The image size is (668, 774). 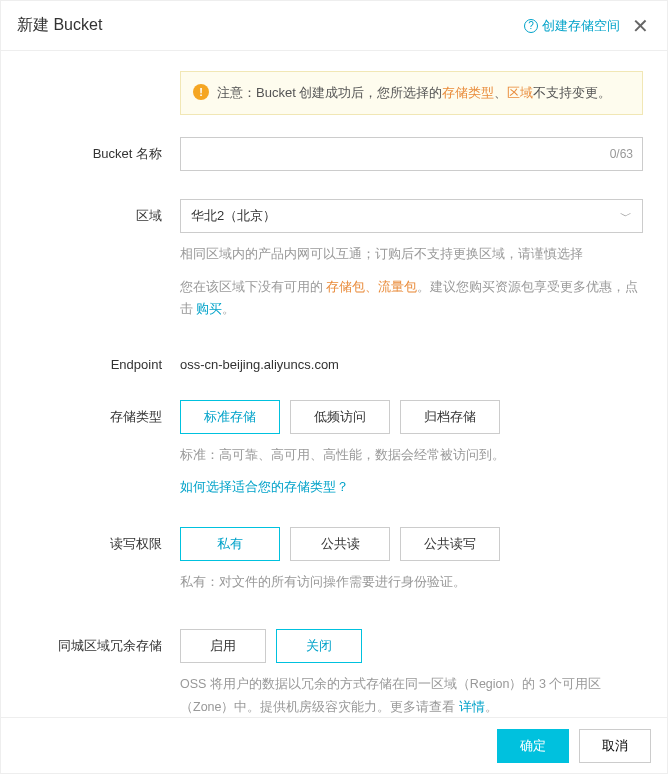 What do you see at coordinates (412, 93) in the screenshot?
I see `warning-alert: ! 注意：Bucket 创建成功后，您所选择的存储类型、区域不支持变更。` at bounding box center [412, 93].